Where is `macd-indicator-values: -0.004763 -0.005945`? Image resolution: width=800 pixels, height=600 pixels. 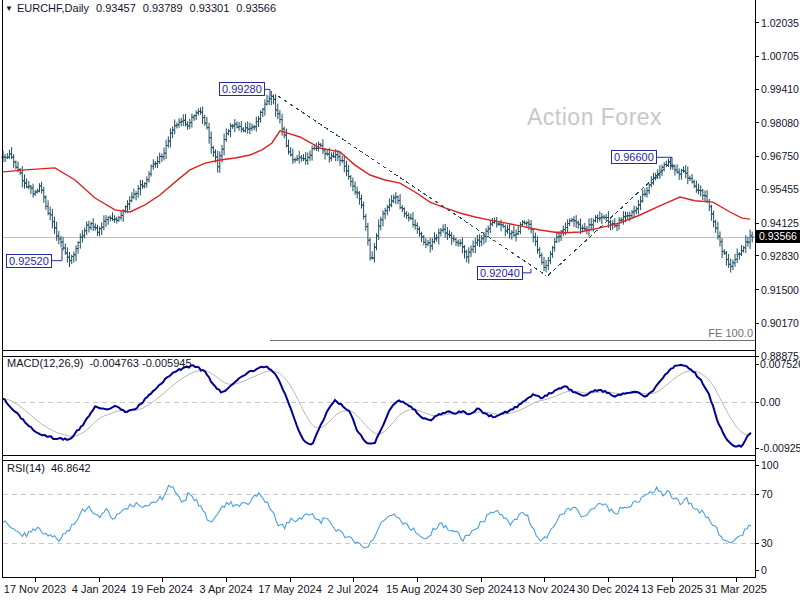
macd-indicator-values: -0.004763 -0.005945 is located at coordinates (140, 363).